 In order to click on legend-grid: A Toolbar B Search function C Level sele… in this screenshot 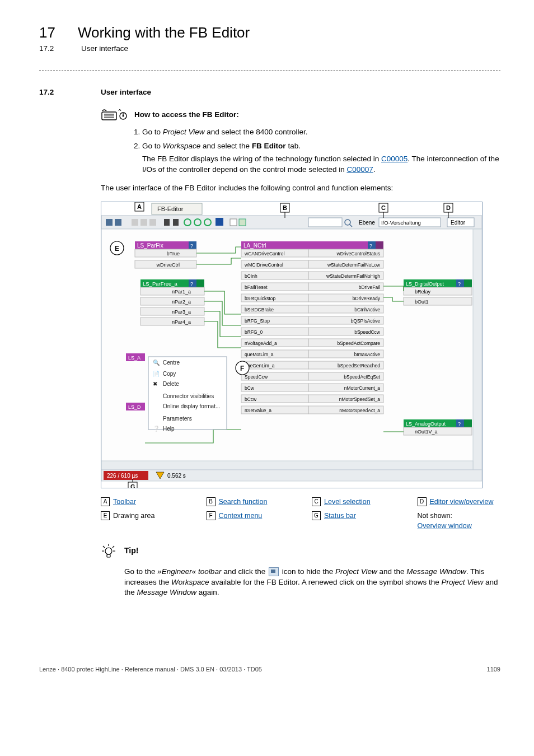, I will do `click(301, 514)`.